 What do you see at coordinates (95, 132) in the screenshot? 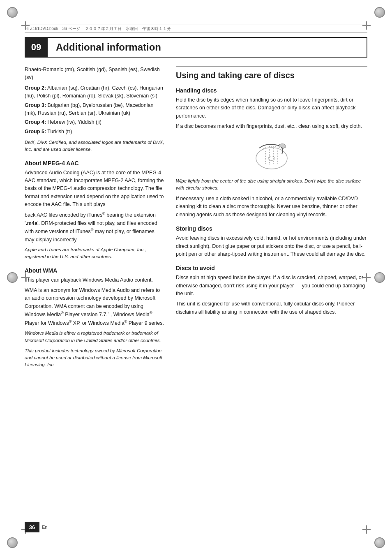
I see `group5-text: Group 5: Turkish (tr)` at bounding box center [95, 132].